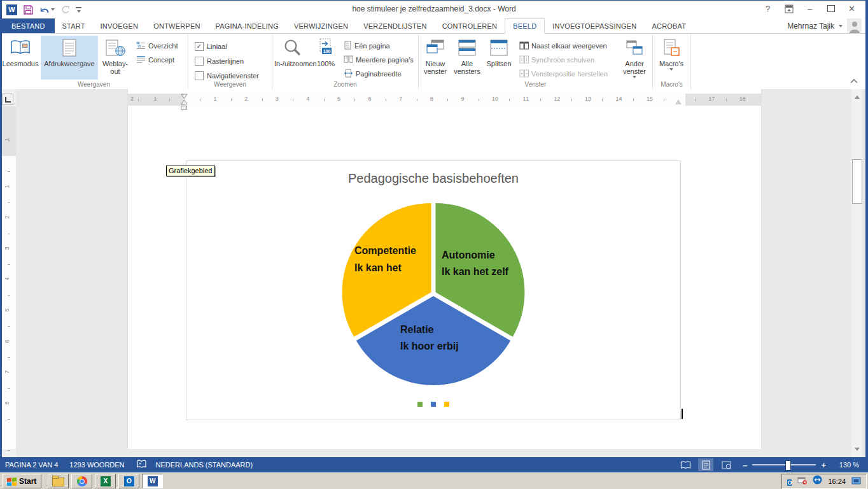  Describe the element at coordinates (811, 26) in the screenshot. I see `user-name: Mehrnaz Tajik` at that location.